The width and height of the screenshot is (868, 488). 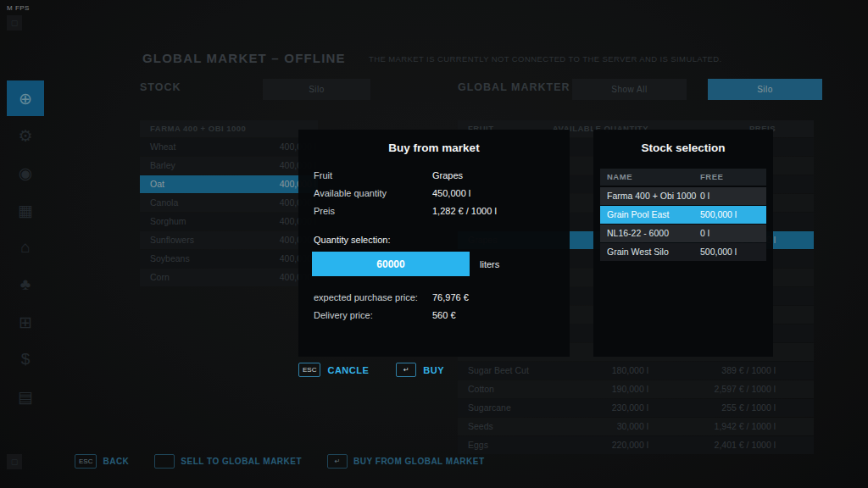 I want to click on delivery-price-row: Delivery price: 560 €, so click(x=434, y=315).